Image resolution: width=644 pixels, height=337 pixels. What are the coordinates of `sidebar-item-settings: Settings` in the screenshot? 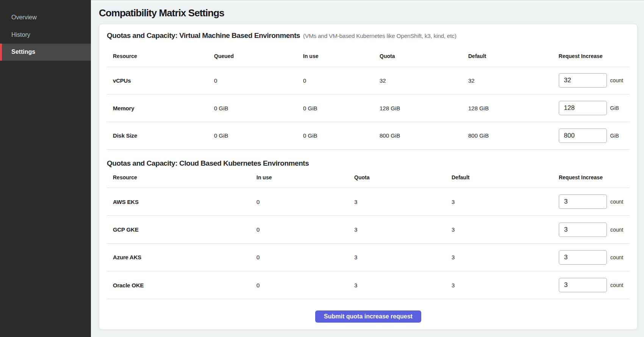 It's located at (45, 52).